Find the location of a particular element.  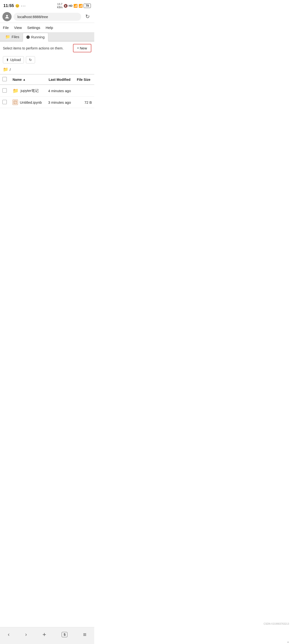

select-prompt: Select items to perform actions on them. is located at coordinates (33, 48).